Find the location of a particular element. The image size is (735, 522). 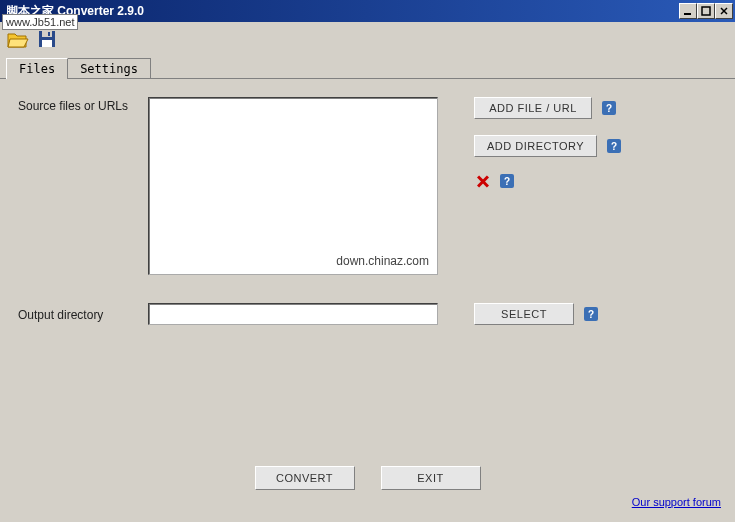

output-directory-input is located at coordinates (293, 314).